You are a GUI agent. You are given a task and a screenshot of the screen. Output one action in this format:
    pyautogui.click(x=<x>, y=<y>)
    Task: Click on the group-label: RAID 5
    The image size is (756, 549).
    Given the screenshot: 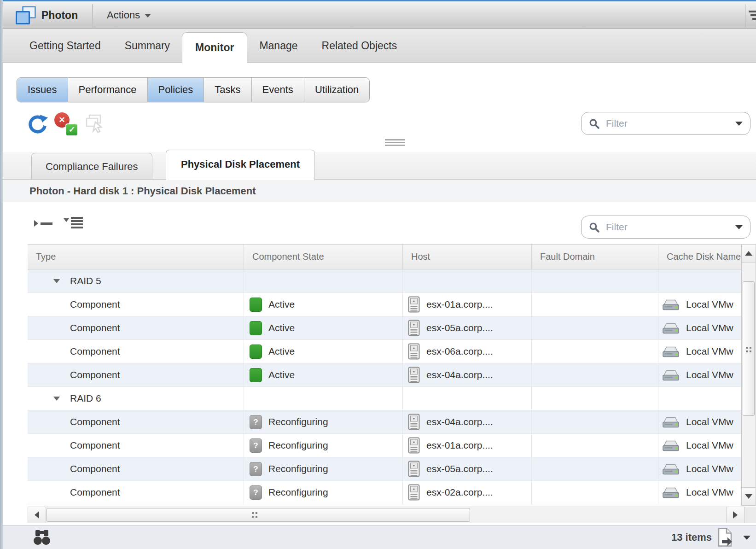 What is the action you would take?
    pyautogui.click(x=86, y=281)
    